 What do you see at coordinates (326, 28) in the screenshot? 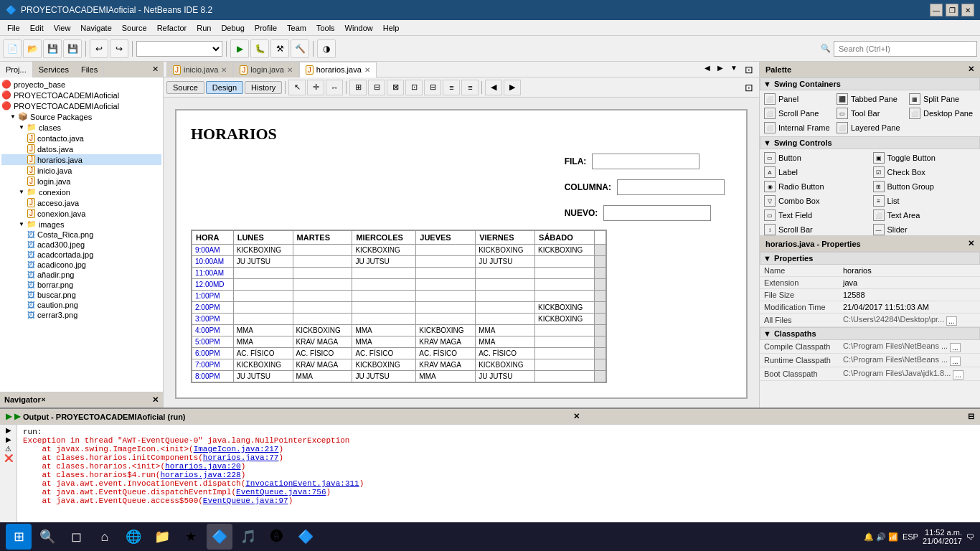
I see `menu-tools: Tools` at bounding box center [326, 28].